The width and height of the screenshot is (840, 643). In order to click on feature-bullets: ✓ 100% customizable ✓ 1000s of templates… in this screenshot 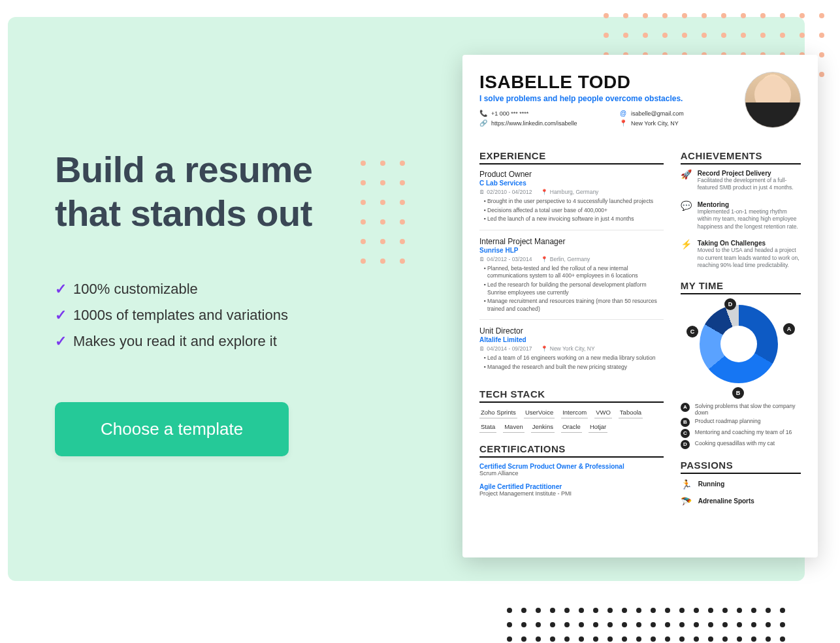, I will do `click(225, 315)`.